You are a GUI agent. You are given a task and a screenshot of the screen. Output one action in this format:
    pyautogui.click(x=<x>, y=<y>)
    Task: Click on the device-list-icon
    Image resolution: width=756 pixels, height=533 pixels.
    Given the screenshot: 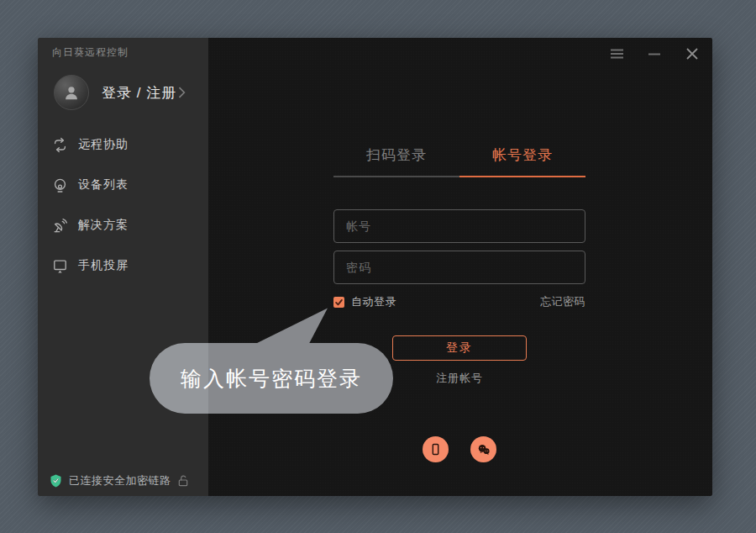 What is the action you would take?
    pyautogui.click(x=60, y=185)
    